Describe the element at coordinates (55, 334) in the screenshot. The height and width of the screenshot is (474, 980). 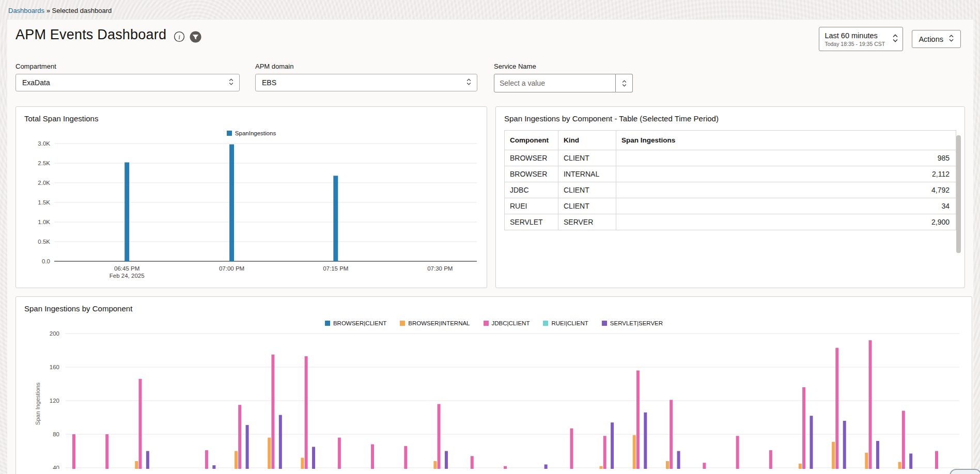
I see `svg-text: 200` at that location.